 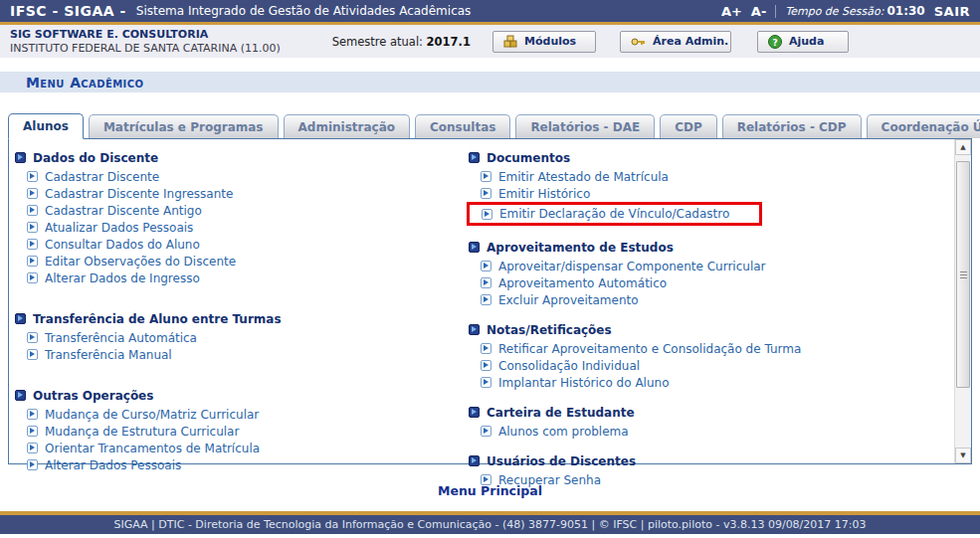 I want to click on tabs-row: AlunosMatrículas e ProgramasAdministraçã…, so click(x=490, y=125).